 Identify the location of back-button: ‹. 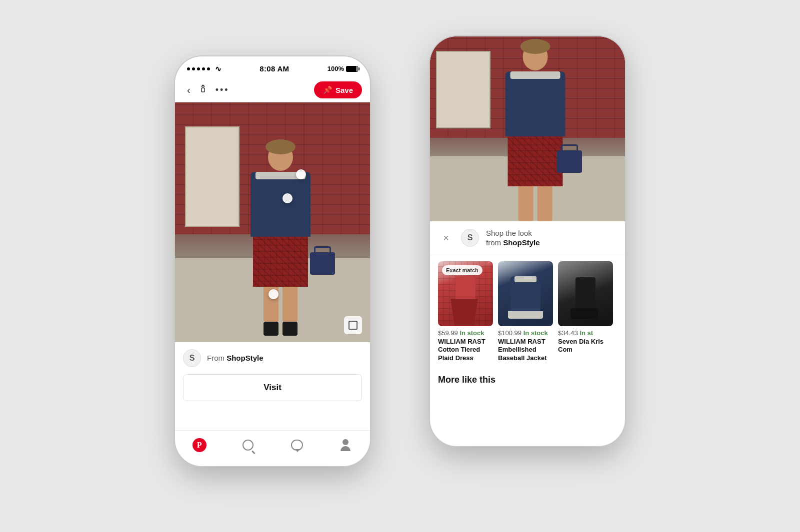
(189, 90).